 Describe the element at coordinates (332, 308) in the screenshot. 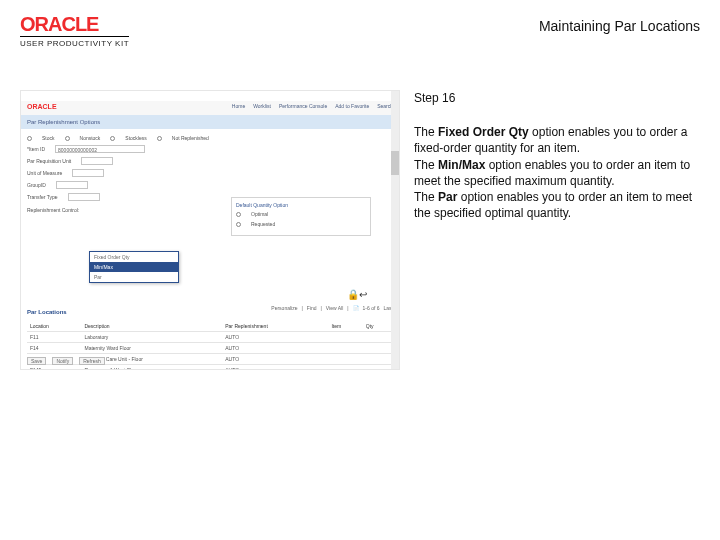

I see `grid-toolbar: Personalize| Find| View All| 📄 1-6 of 6 …` at that location.